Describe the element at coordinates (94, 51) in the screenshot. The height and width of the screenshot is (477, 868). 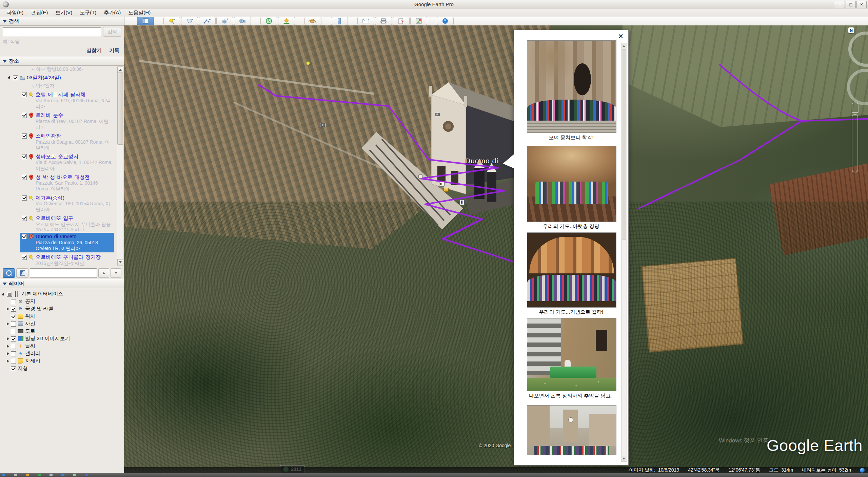
I see `directions-link: 길찾기` at that location.